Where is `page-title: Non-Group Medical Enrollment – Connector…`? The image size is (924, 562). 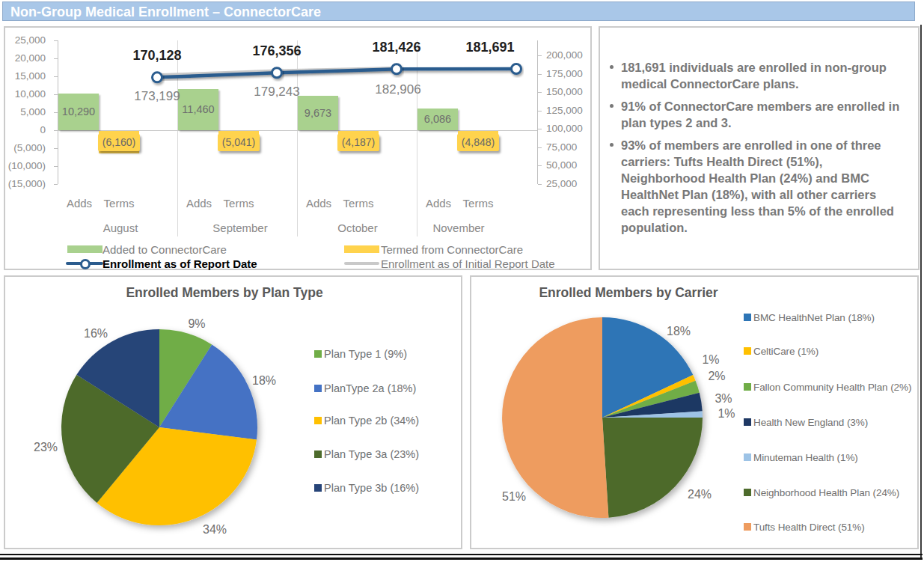 page-title: Non-Group Medical Enrollment – Connector… is located at coordinates (459, 11).